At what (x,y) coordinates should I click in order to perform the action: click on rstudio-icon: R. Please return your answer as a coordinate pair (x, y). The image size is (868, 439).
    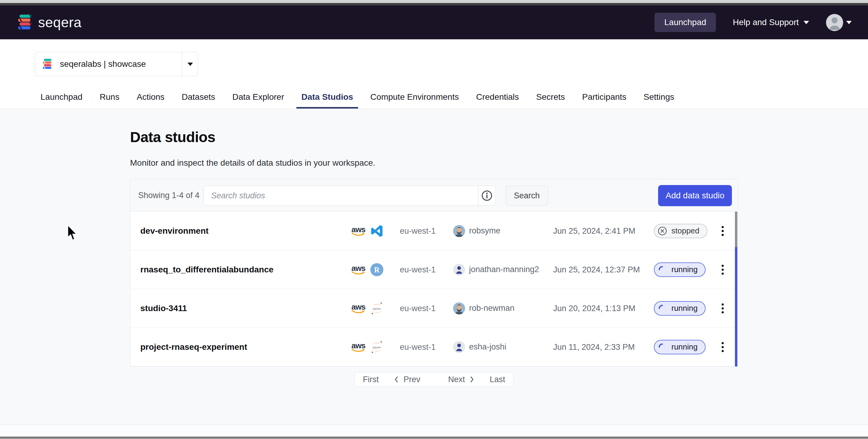
    Looking at the image, I should click on (377, 270).